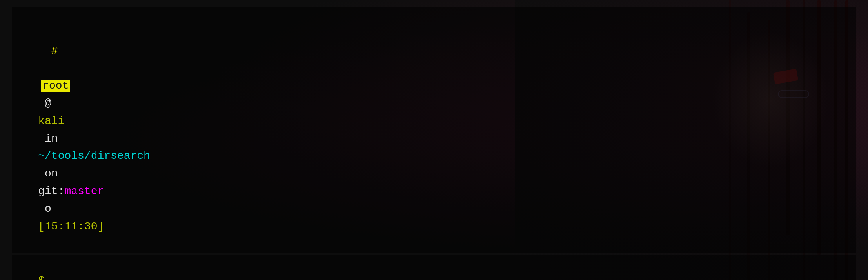  Describe the element at coordinates (35, 60) in the screenshot. I see `prompt-hash: #` at that location.